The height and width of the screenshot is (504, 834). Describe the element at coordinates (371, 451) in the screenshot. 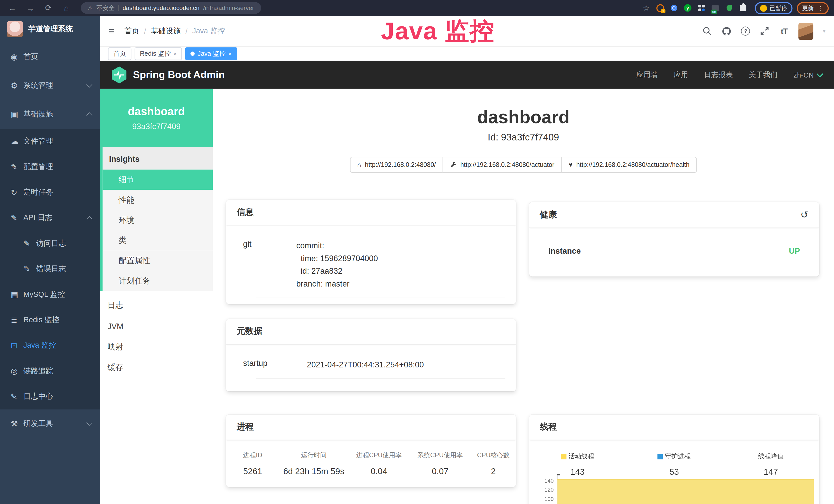

I see `process-card: 进程 进程ID 运行时间 进程CPU使用率 系统CPU使用率 CPU核心数 52…` at that location.